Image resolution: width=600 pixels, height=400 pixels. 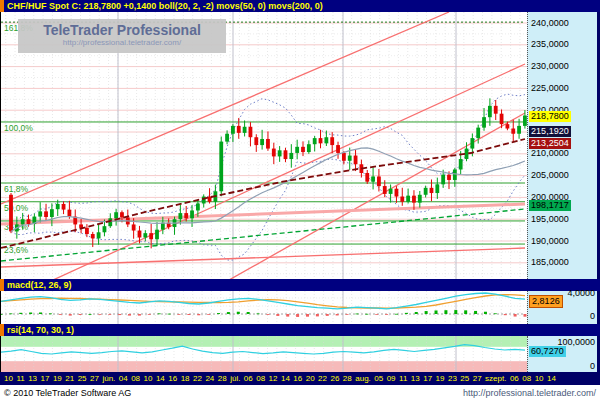 What do you see at coordinates (550, 132) in the screenshot?
I see `price-badge: 215,1920` at bounding box center [550, 132].